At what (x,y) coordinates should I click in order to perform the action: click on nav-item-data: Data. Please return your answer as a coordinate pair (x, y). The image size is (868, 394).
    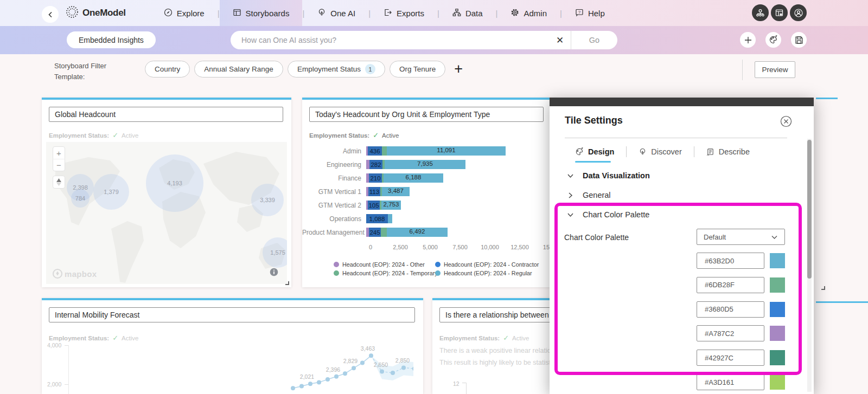
    Looking at the image, I should click on (468, 13).